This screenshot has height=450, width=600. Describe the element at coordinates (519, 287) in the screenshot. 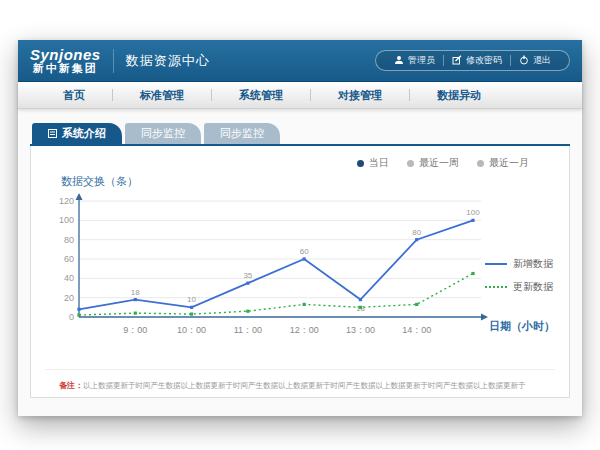

I see `legend-item-1: 更新数据` at that location.